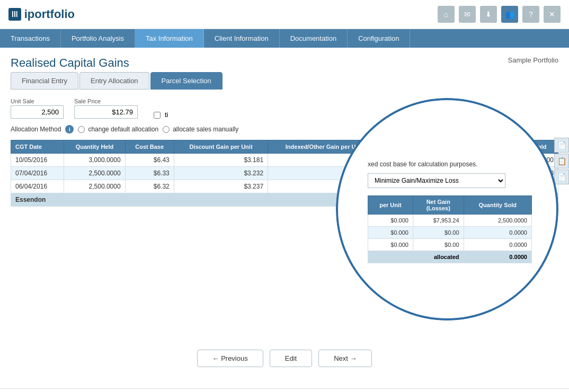 This screenshot has height=392, width=569. What do you see at coordinates (166, 114) in the screenshot?
I see `checkbox-label: ti` at bounding box center [166, 114].